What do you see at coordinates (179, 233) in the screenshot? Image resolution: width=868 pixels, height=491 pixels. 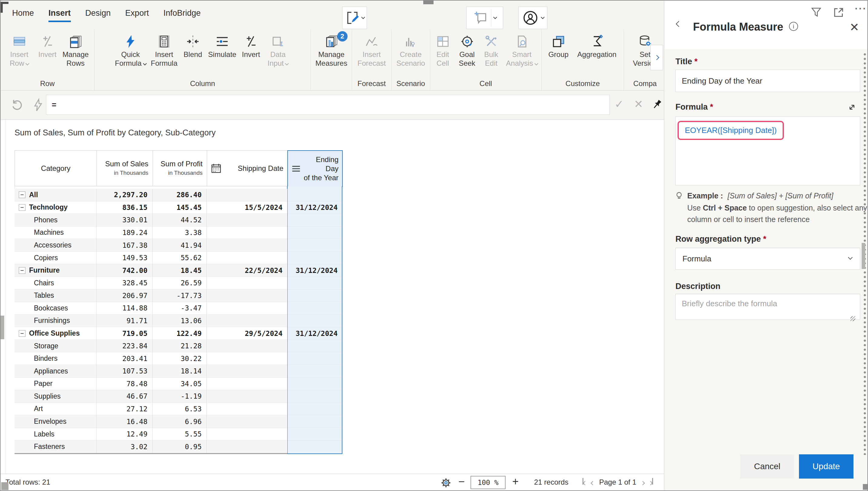 I see `profit-cell: 3.38` at bounding box center [179, 233].